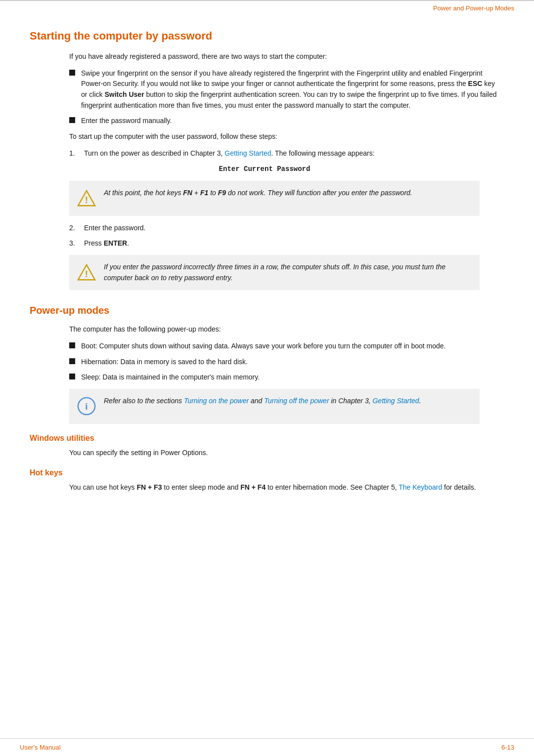  What do you see at coordinates (284, 488) in the screenshot?
I see `hot-keys-text: You can use hot keys FN + F3 to enter sl…` at bounding box center [284, 488].